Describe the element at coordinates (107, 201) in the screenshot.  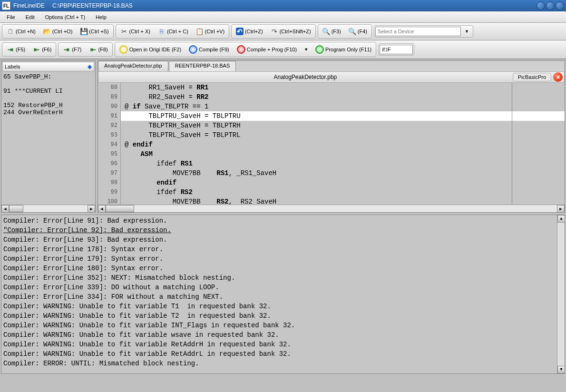
I see `line-number: 100` at that location.